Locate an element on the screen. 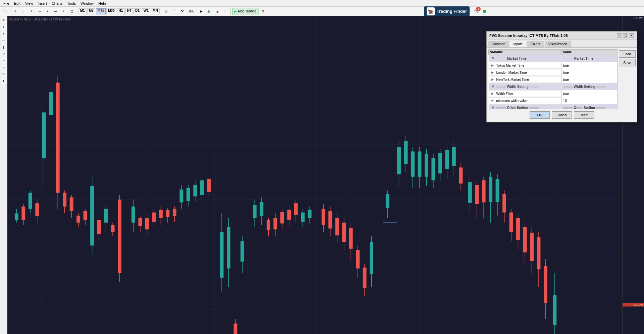  modal-titlebar: FVG Session Intraday ICT MT5 By TFlab 1.… is located at coordinates (562, 36).